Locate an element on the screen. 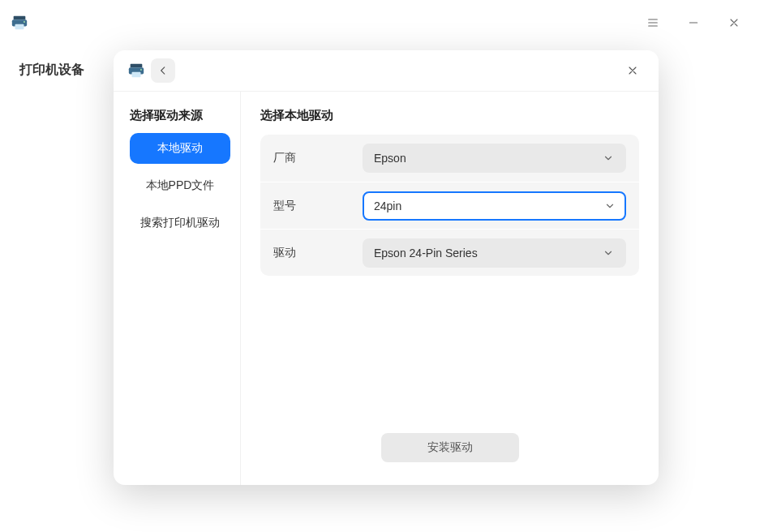 This screenshot has width=764, height=532. title-bar is located at coordinates (382, 23).